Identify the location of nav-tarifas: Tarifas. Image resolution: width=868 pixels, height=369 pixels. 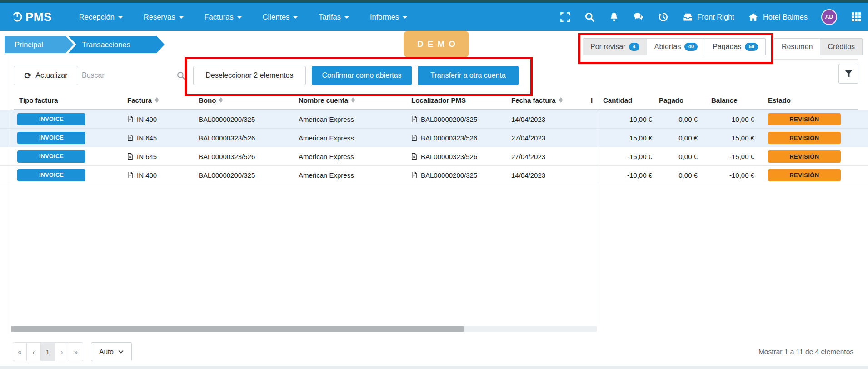
(334, 17).